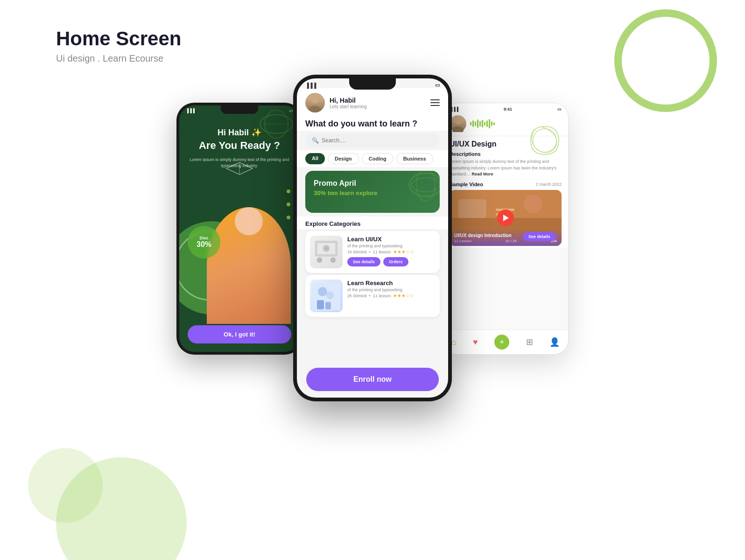 Image resolution: width=745 pixels, height=560 pixels. What do you see at coordinates (506, 107) in the screenshot?
I see `status-bar-right: ▐▐▐ 9:41 ▭` at bounding box center [506, 107].